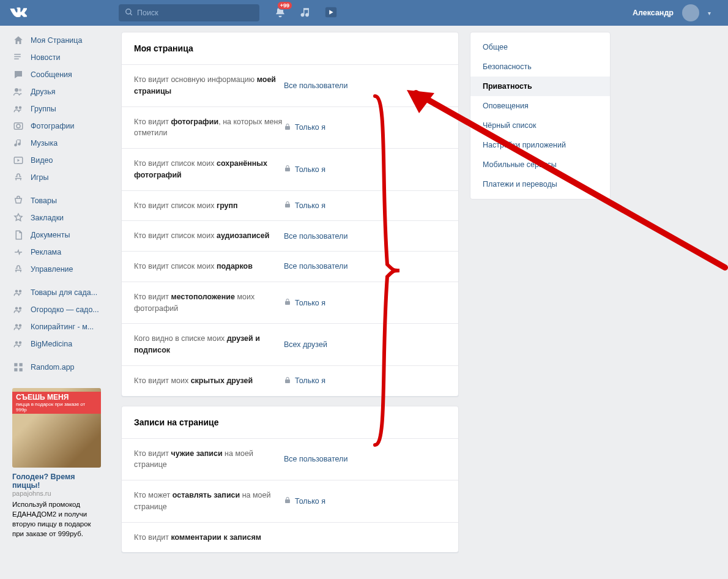  I want to click on settings-nav-item: Общее, so click(540, 47).